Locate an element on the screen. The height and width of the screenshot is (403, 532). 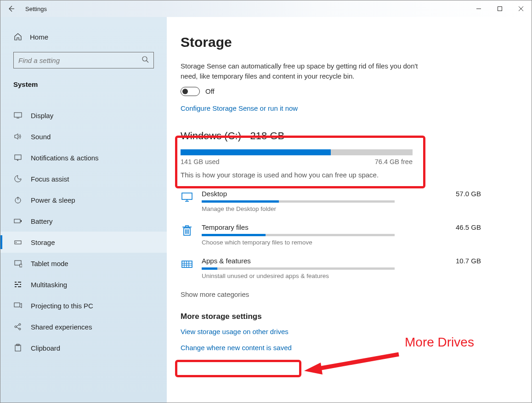
sidebar-item-label: Shared experiences is located at coordinates (62, 327).